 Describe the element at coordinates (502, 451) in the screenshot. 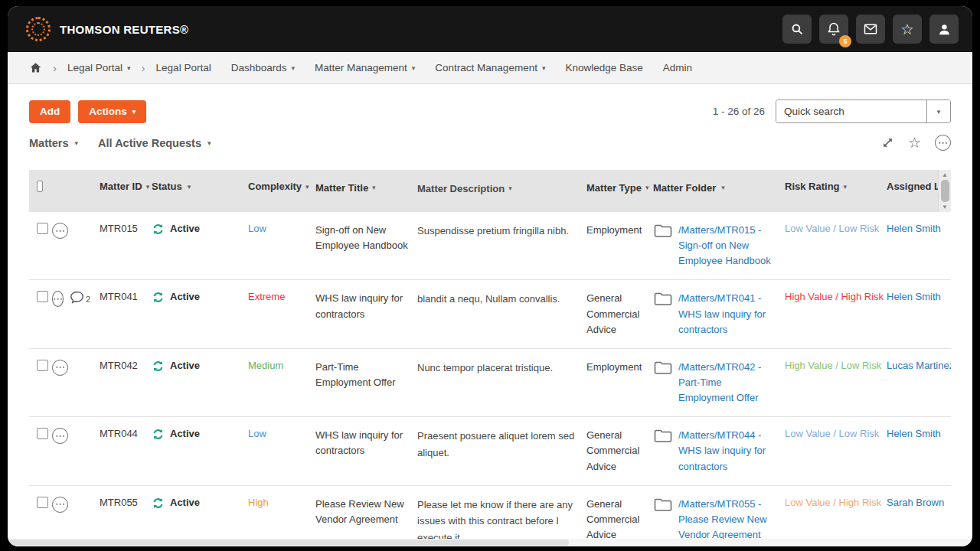

I see `matter-description: Praesent posuere aliquet lorem sed aliqu…` at that location.